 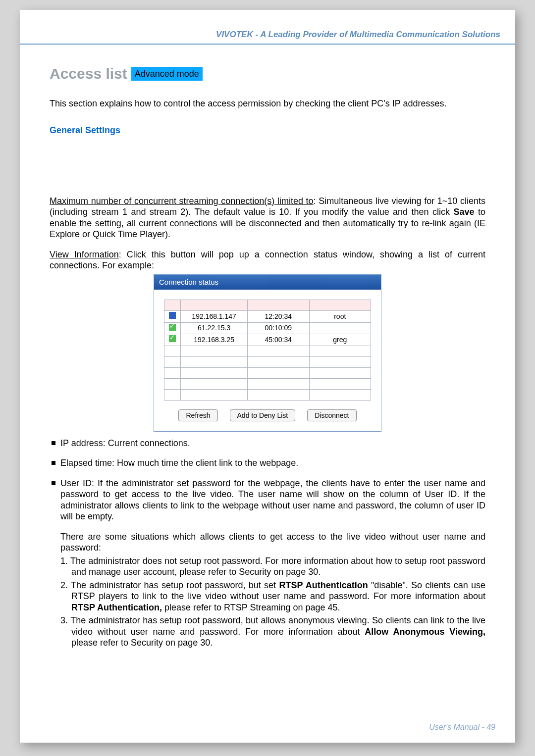 I want to click on header-tagline: VIVOTEK - A Leading Provider of Multimed…, so click(x=268, y=27).